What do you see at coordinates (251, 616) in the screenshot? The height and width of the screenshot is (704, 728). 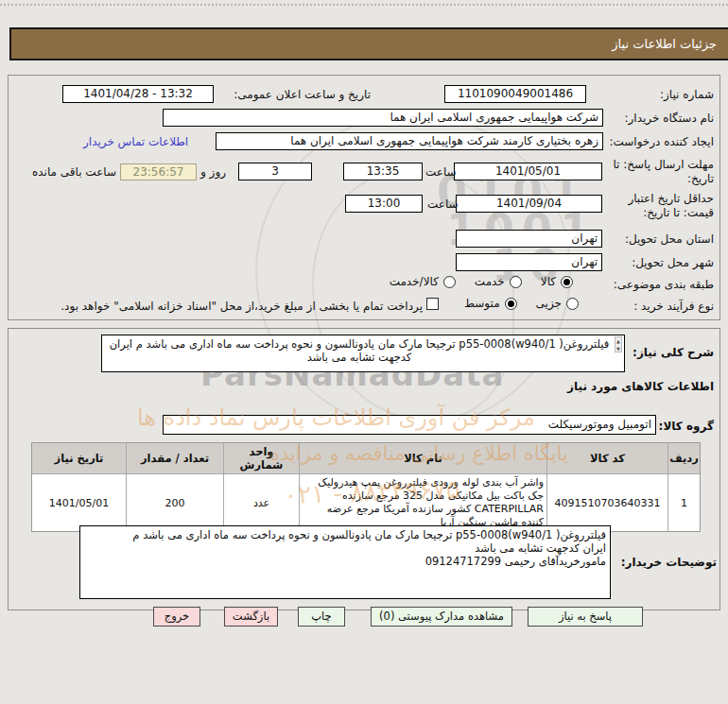 I see `back-button: بازگشت` at bounding box center [251, 616].